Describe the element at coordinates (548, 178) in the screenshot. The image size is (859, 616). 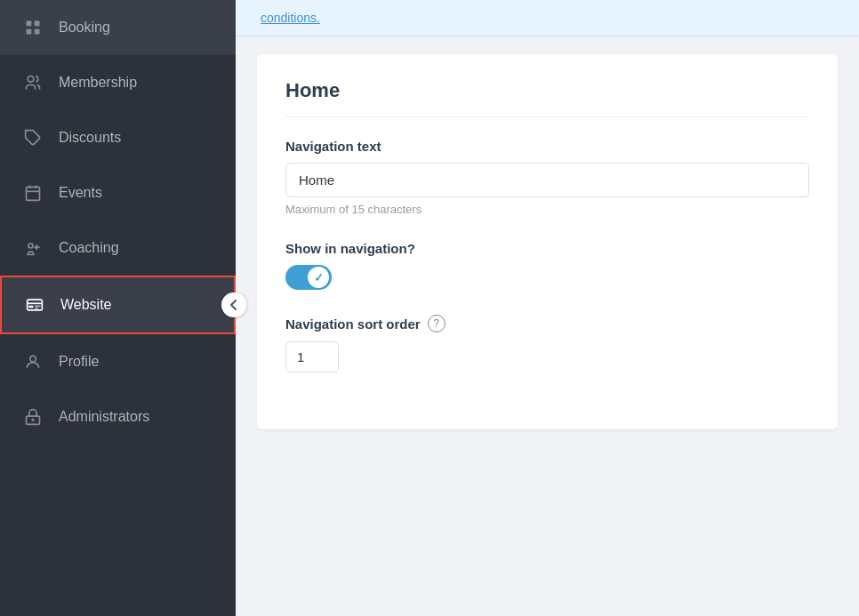
I see `nav-text-group: Navigation text Maximum of 15 characters` at that location.